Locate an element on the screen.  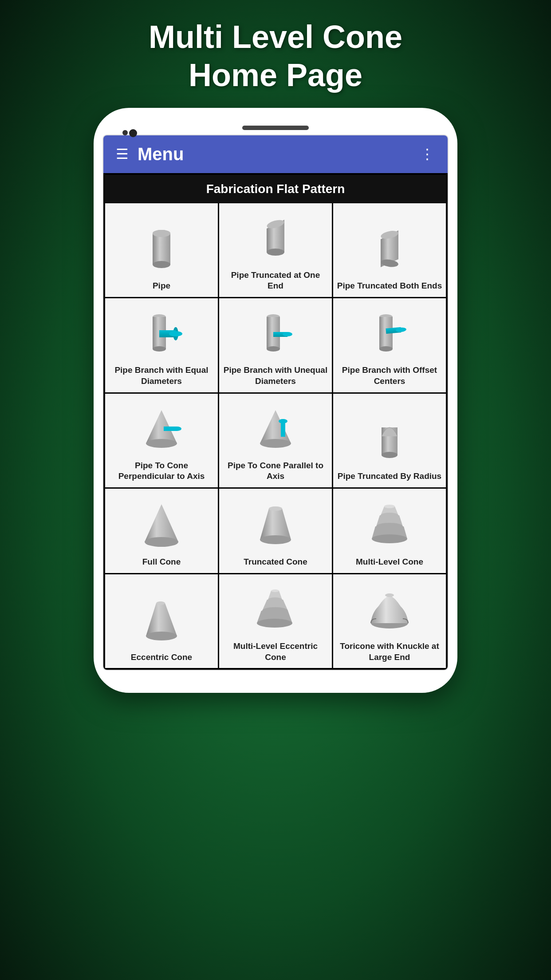
header-title: Menu is located at coordinates (161, 154).